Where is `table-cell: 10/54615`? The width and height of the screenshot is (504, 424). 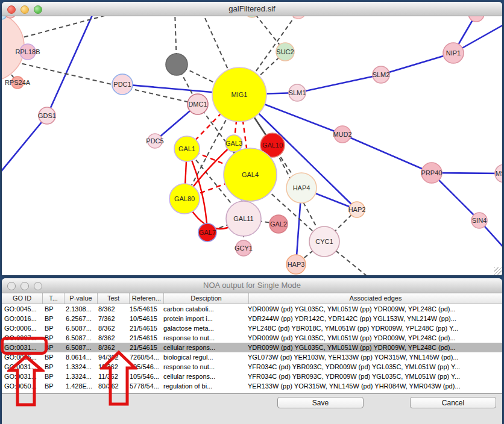
table-cell: 10/54615 is located at coordinates (144, 319).